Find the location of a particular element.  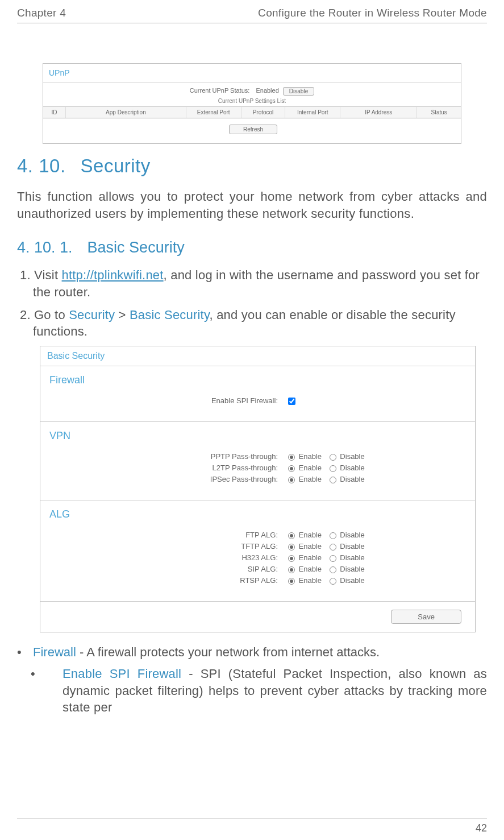

col-external-port: External Port is located at coordinates (214, 113).